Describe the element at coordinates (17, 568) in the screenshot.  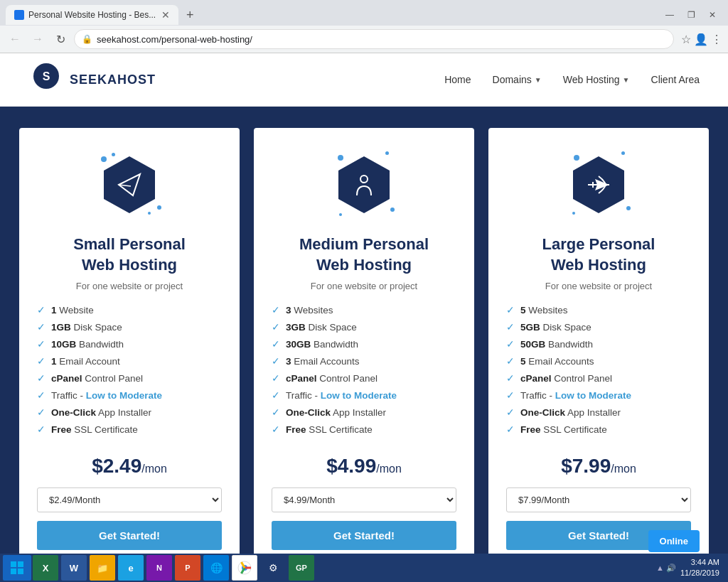
I see `start-button` at that location.